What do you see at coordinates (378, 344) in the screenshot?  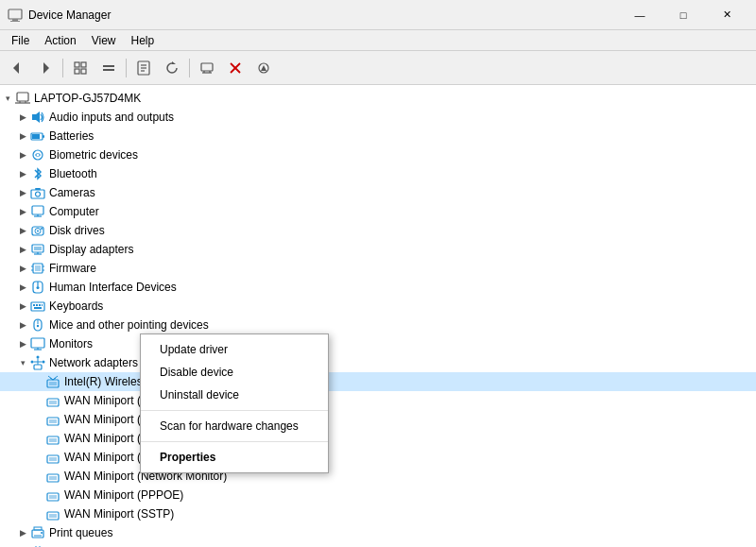 I see `tree-item-monitors: ▶ Monitors` at bounding box center [378, 344].